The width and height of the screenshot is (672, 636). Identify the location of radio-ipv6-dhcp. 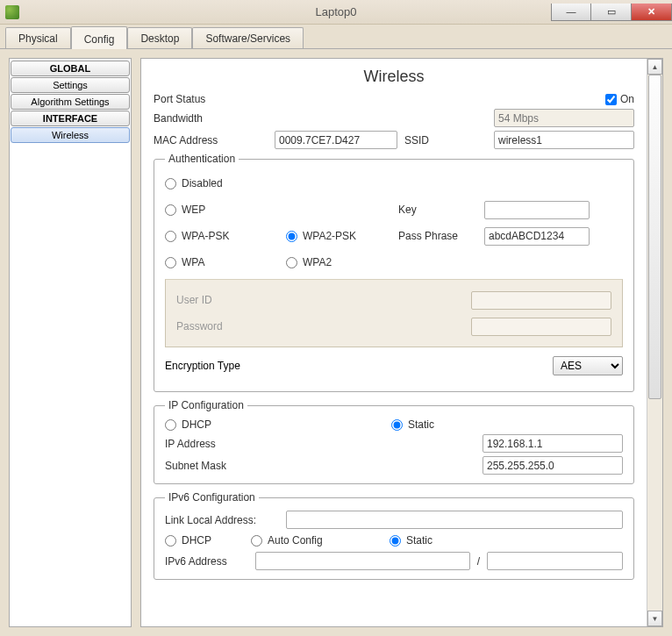
(170, 540).